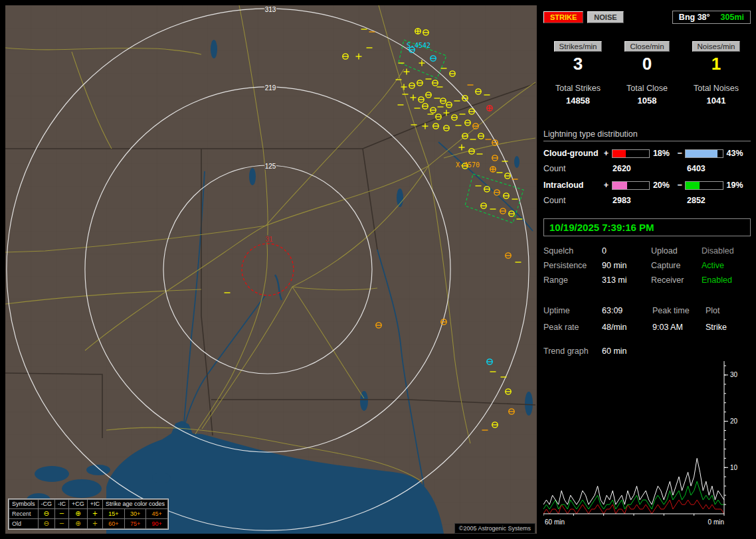  I want to click on trend-graph: 30201060 min0 min, so click(647, 448).